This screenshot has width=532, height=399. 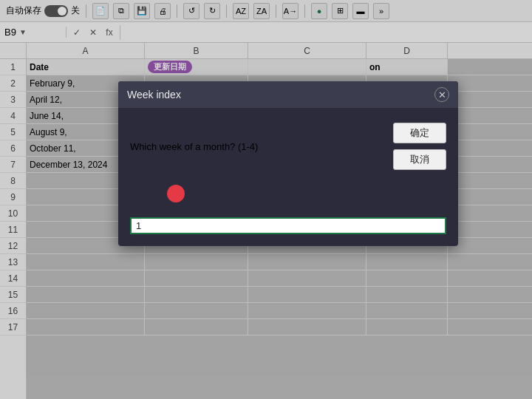 I want to click on dialog-action-buttons: 确定 取消, so click(x=420, y=146).